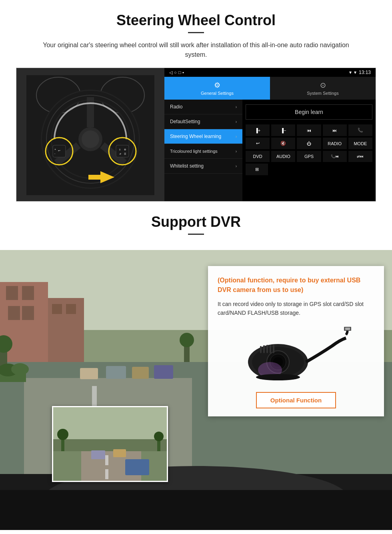  I want to click on optional-function-button: Optional Function, so click(296, 400).